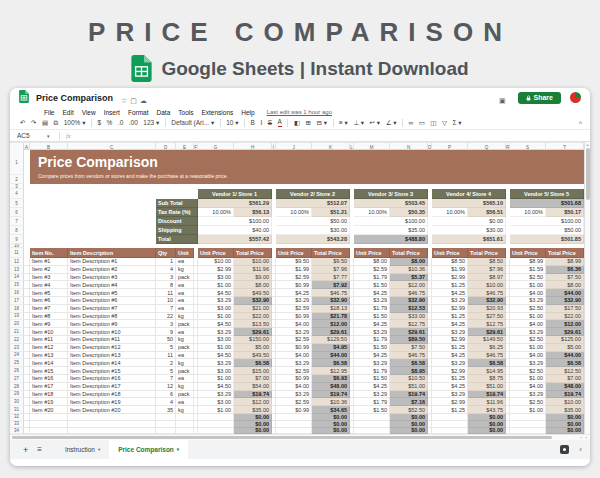 This screenshot has height=478, width=600. What do you see at coordinates (580, 450) in the screenshot?
I see `collapse-sidepanel-icon: ‹` at bounding box center [580, 450].